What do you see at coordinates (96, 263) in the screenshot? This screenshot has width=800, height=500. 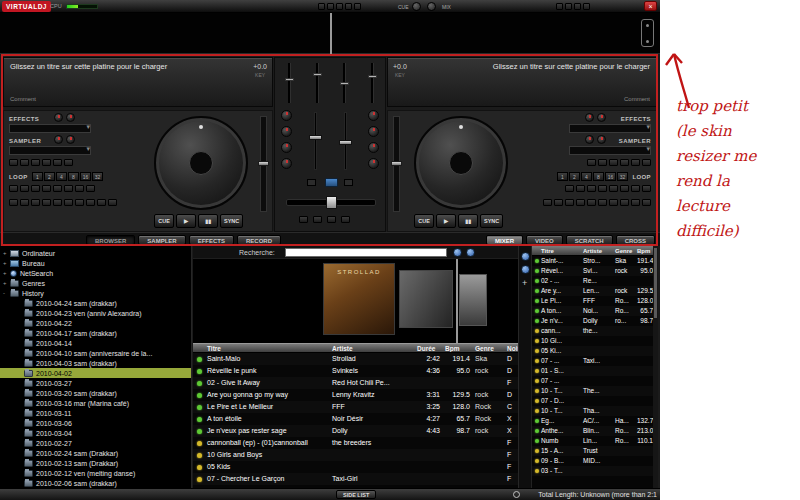 I see `tree-item: +Bureau` at bounding box center [96, 263].